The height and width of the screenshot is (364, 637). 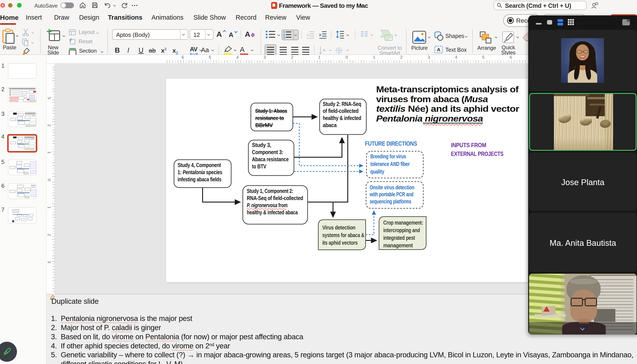 What do you see at coordinates (342, 104) in the screenshot?
I see `svg-text: Study 2: RNA-Seq` at bounding box center [342, 104].